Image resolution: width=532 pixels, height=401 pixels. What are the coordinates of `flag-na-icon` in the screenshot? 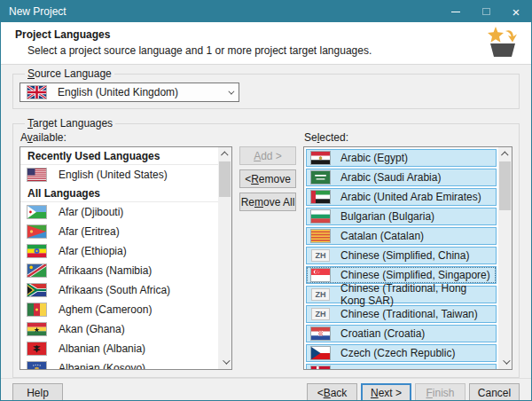 It's located at (37, 271).